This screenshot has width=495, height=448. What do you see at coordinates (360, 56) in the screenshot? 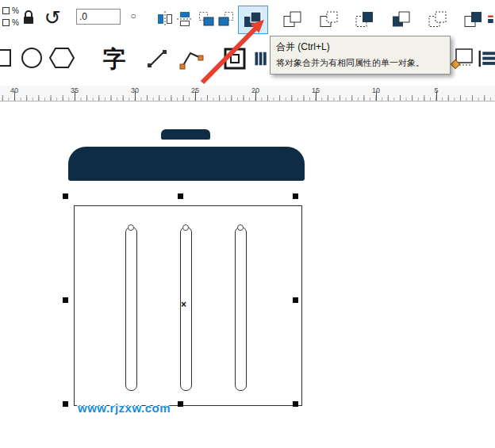
I see `tooltip: 合并 (Ctrl+L) 将对象合并为有相同属性的单一对象。` at bounding box center [360, 56].